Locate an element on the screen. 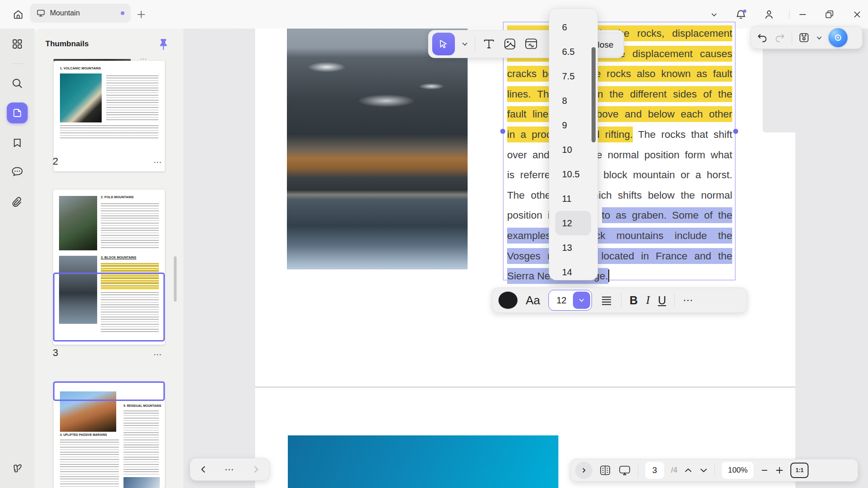 The width and height of the screenshot is (868, 488). next-button-disabled is located at coordinates (256, 469).